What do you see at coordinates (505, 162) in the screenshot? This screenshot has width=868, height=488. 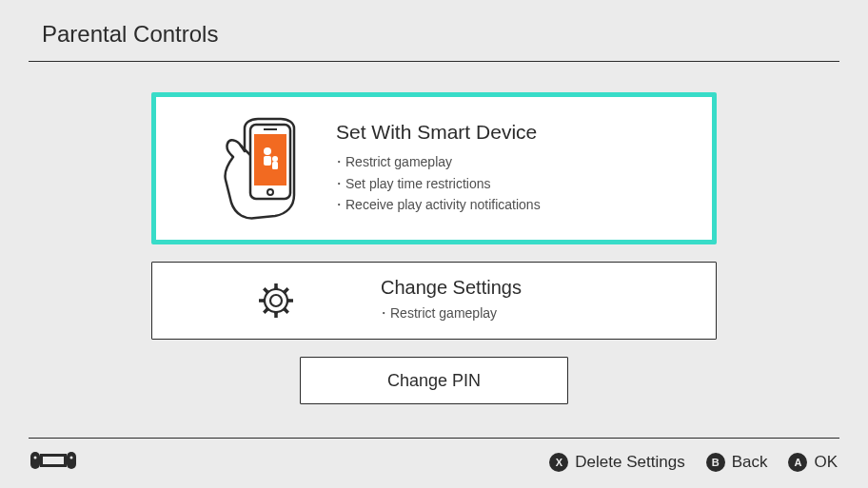 I see `smart-device-bullet: Restrict gameplay` at bounding box center [505, 162].